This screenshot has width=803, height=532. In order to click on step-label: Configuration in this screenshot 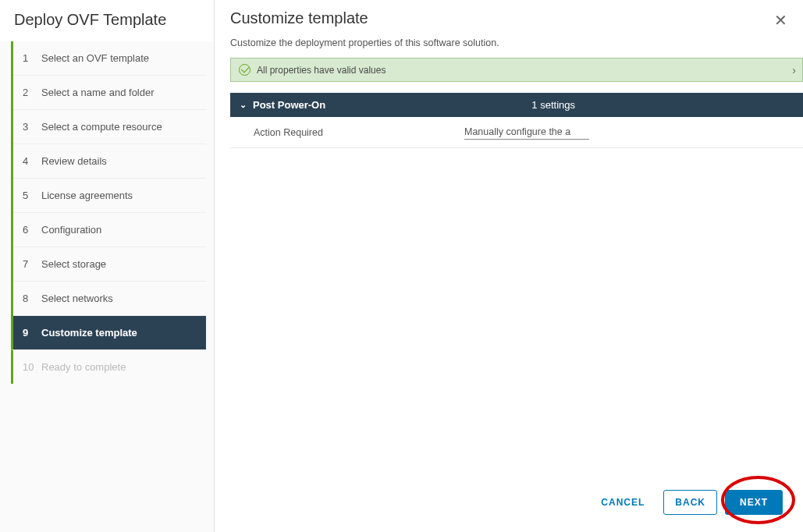, I will do `click(72, 229)`.